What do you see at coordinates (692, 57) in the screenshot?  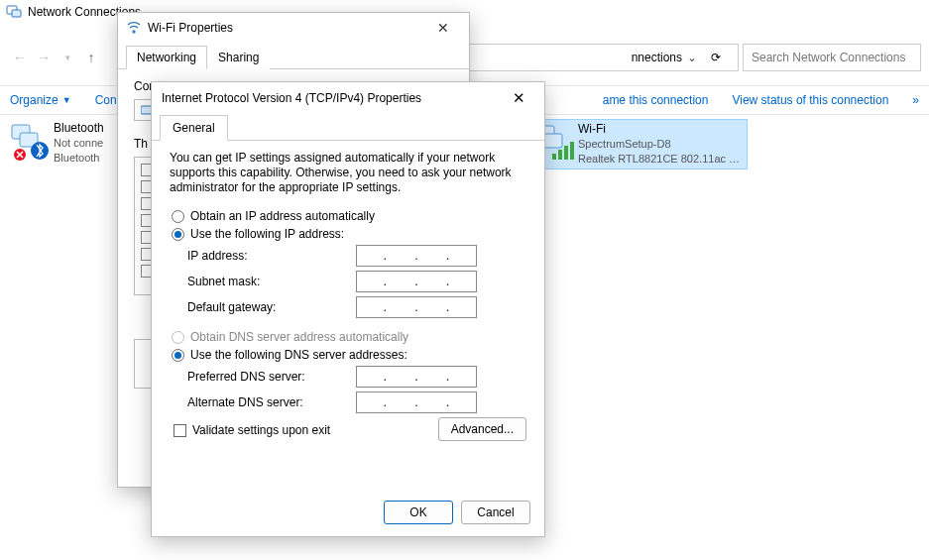 I see `breadcrumb-dropdown: ⌄` at bounding box center [692, 57].